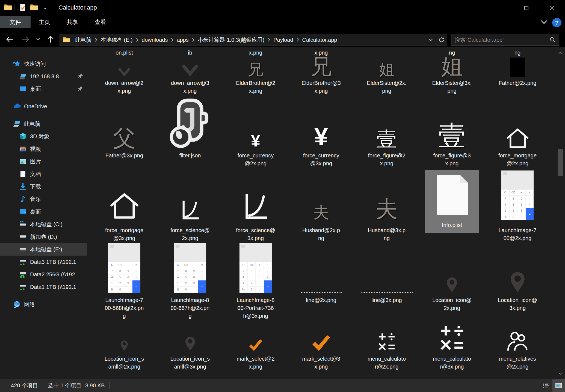 Image resolution: width=565 pixels, height=392 pixels. I want to click on collapse-ribbon-button, so click(544, 22).